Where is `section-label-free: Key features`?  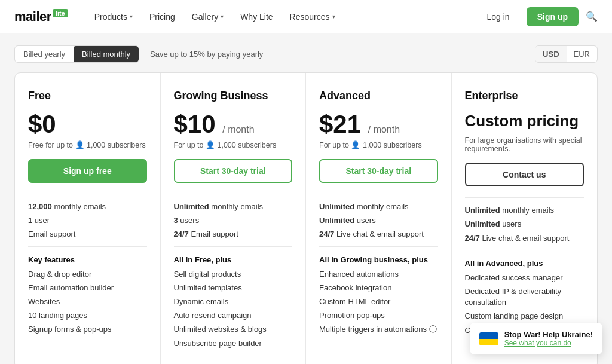
section-label-free: Key features is located at coordinates (87, 259).